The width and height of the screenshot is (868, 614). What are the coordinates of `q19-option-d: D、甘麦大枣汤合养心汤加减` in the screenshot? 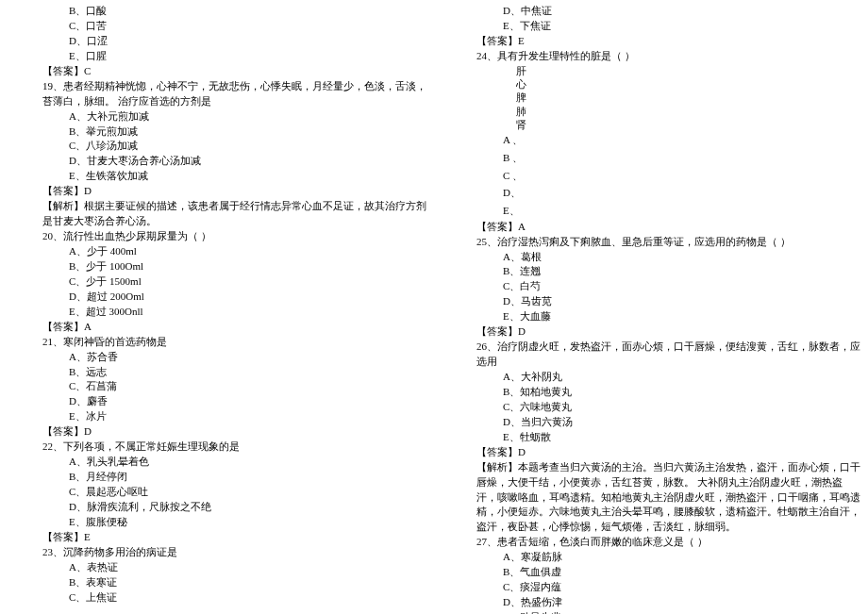 It's located at (234, 161).